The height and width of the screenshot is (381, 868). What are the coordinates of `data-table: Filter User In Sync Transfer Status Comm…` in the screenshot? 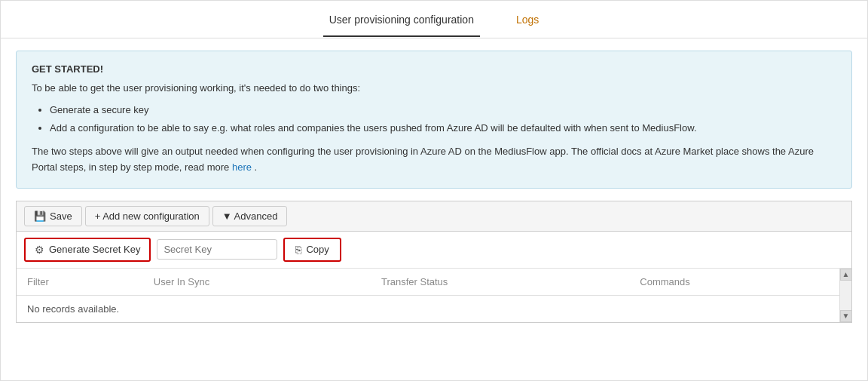 It's located at (428, 296).